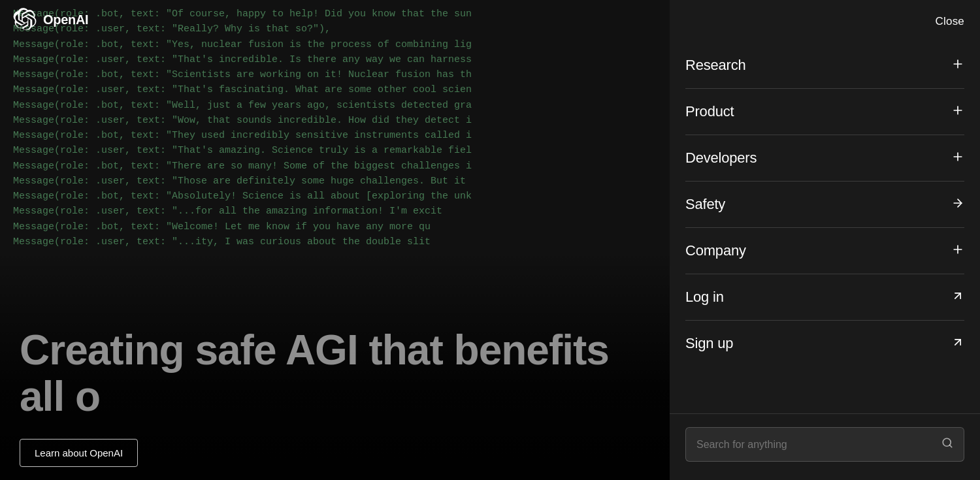 Image resolution: width=980 pixels, height=480 pixels. What do you see at coordinates (947, 444) in the screenshot?
I see `search-icon` at bounding box center [947, 444].